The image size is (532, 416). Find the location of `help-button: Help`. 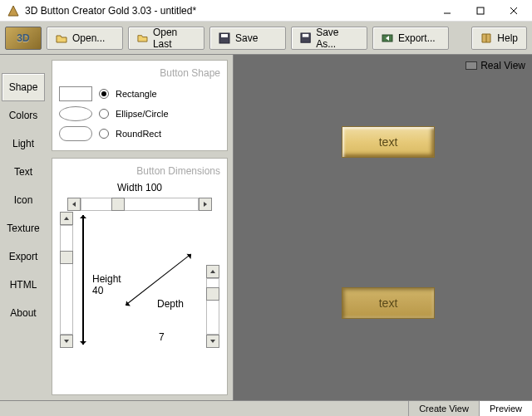

help-button: Help is located at coordinates (499, 38).